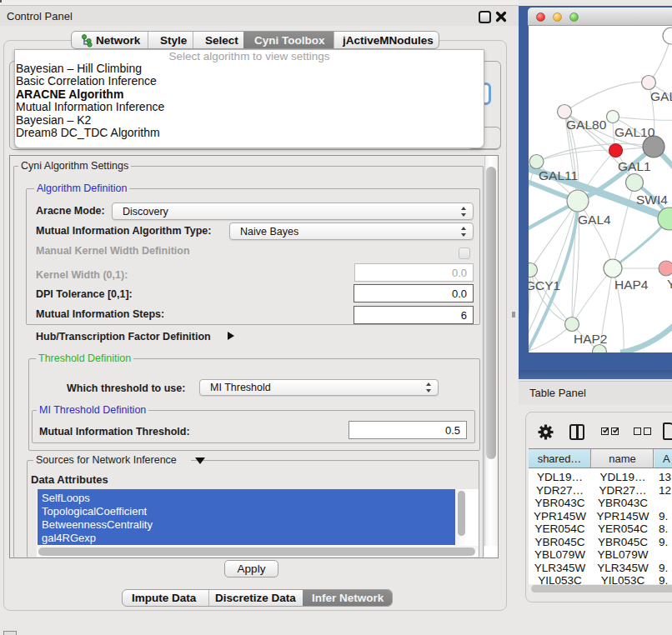  Describe the element at coordinates (590, 338) in the screenshot. I see `svg-text: HAP2` at that location.